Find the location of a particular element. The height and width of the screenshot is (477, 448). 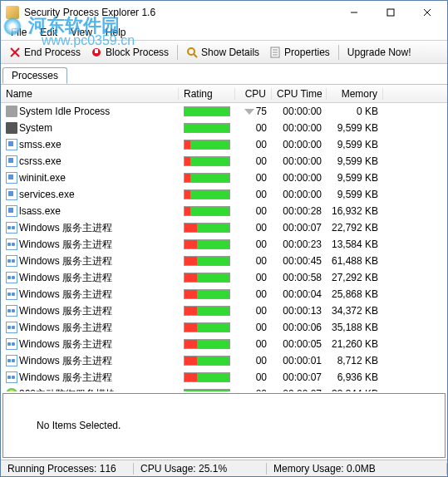

table-row: Windows 服务主进程0000:00:0722,792 KB is located at coordinates (224, 228).